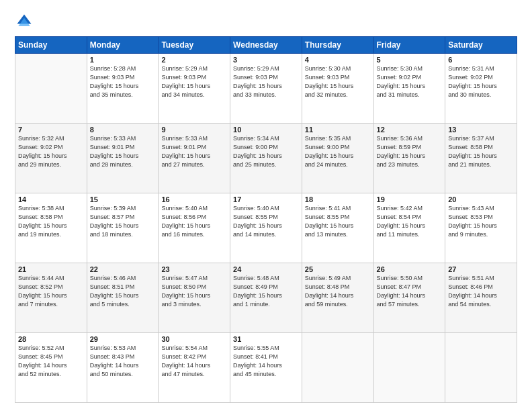 This screenshot has height=411, width=532. I want to click on day-number: 31, so click(266, 339).